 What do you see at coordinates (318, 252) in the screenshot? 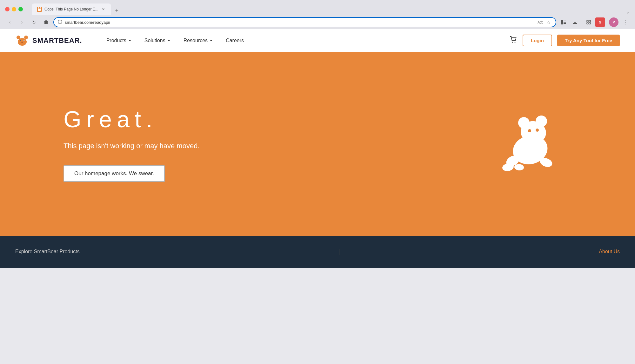
I see `site-footer: Explore SmartBear Products About Us` at bounding box center [318, 252].